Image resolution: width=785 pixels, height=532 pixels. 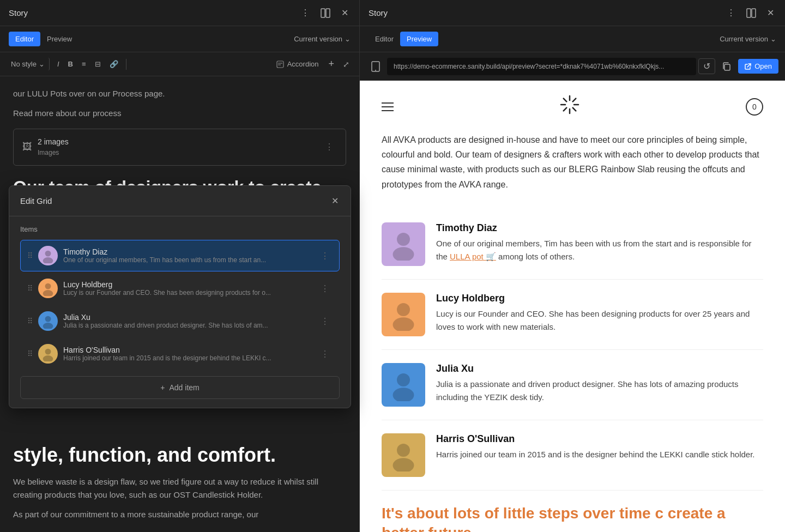 I want to click on bottom-para2: As part of our commitment to a more sust…, so click(x=180, y=515).